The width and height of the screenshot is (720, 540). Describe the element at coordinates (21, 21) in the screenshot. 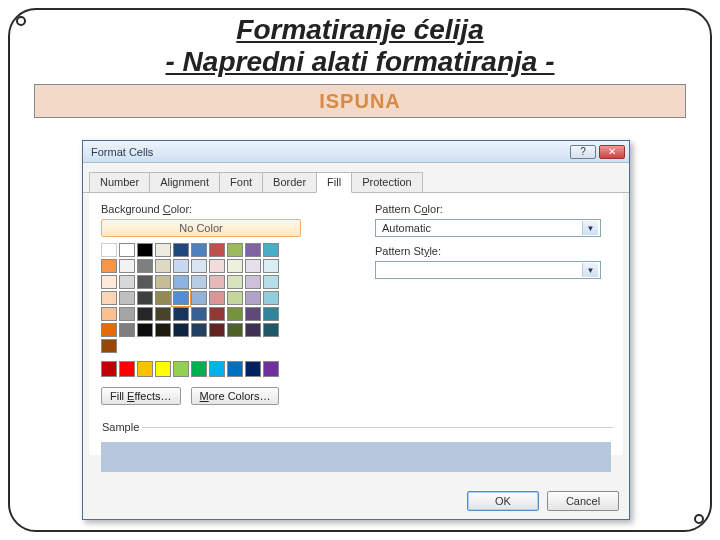

I see `corner-dot` at that location.